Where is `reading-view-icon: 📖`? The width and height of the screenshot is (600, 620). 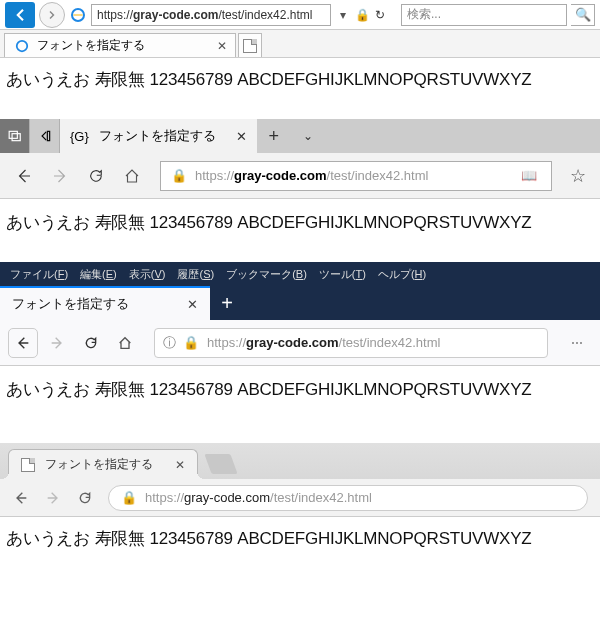 reading-view-icon: 📖 is located at coordinates (531, 176).